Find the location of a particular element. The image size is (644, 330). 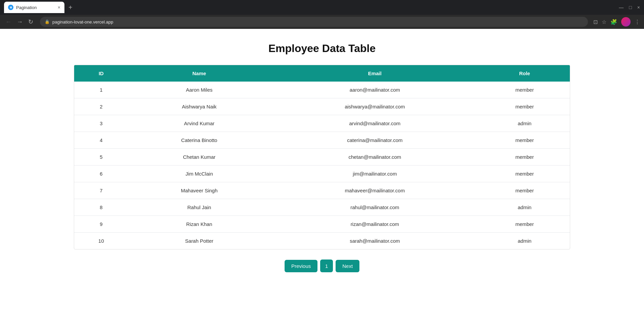

table-row: 9Rizan Khanrizan@mailinator.commember is located at coordinates (322, 224).